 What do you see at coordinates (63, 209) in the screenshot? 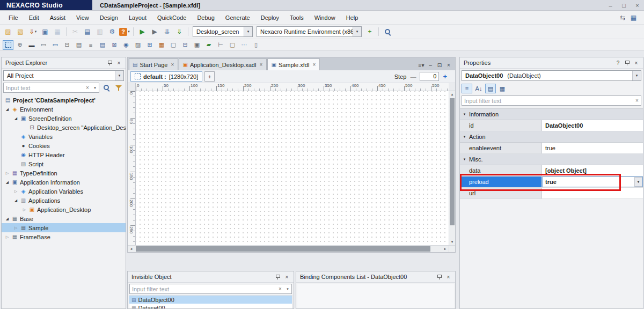
I see `tree-item-application-desktop: ▷▣Application_Desktop` at bounding box center [63, 209].